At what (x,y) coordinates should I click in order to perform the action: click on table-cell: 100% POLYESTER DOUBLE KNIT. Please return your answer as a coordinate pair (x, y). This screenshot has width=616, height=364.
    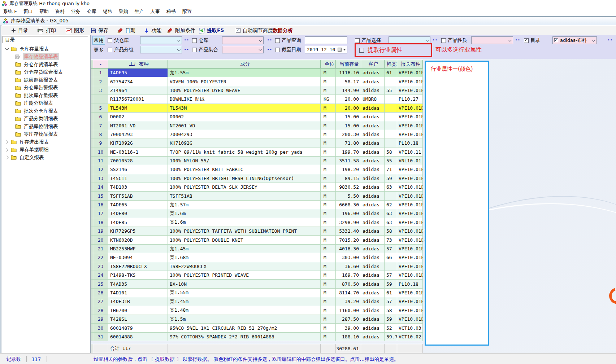
    Looking at the image, I should click on (244, 240).